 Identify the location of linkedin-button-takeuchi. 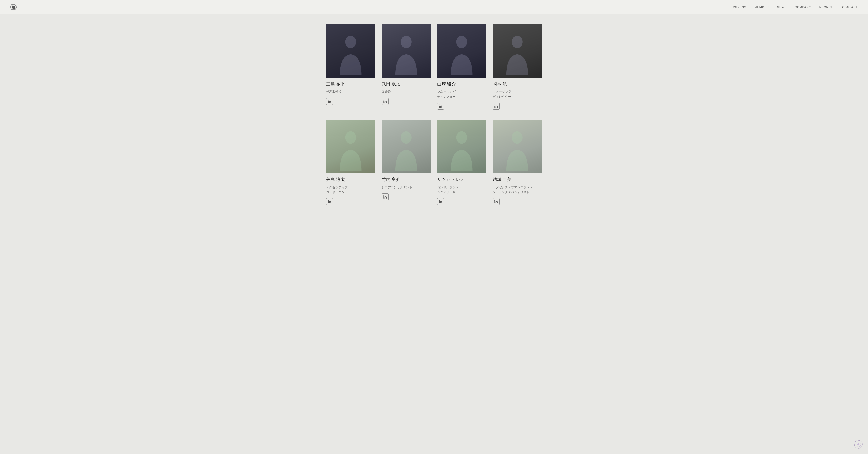
(385, 197).